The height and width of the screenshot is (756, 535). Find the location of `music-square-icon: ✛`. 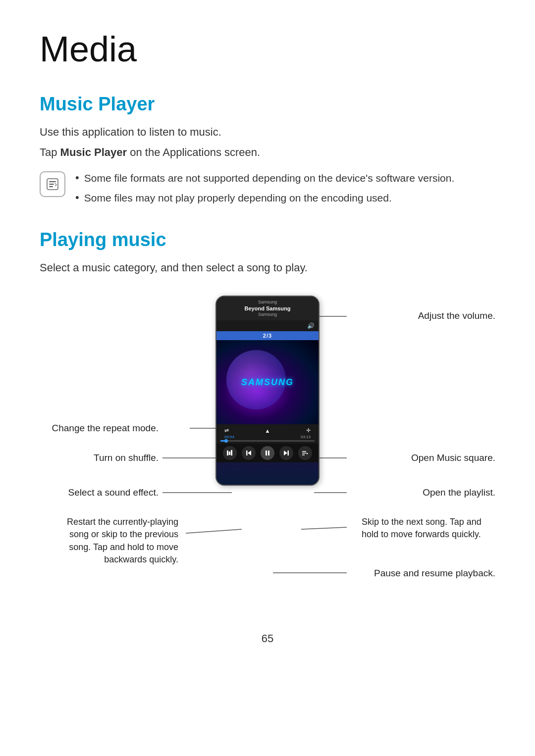

music-square-icon: ✛ is located at coordinates (308, 431).